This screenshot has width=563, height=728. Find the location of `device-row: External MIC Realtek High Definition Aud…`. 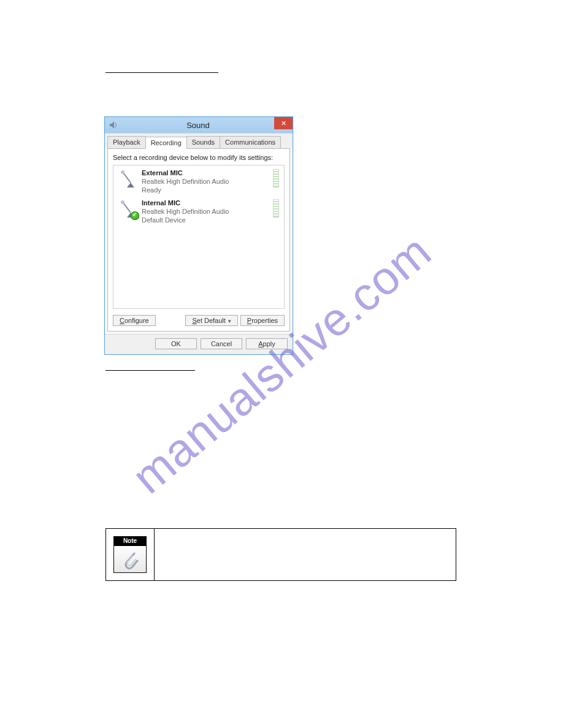

device-row: External MIC Realtek High Definition Aud… is located at coordinates (199, 183).